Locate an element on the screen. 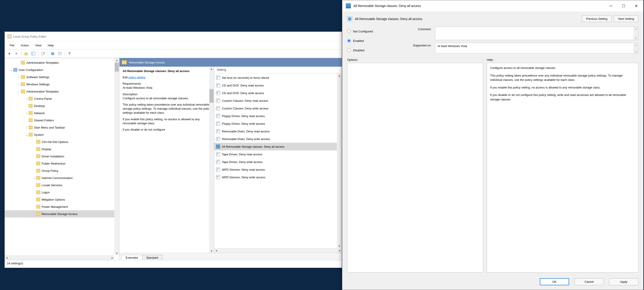 Image resolution: width=644 pixels, height=290 pixels. tree-item: Removable Storage Access is located at coordinates (62, 214).